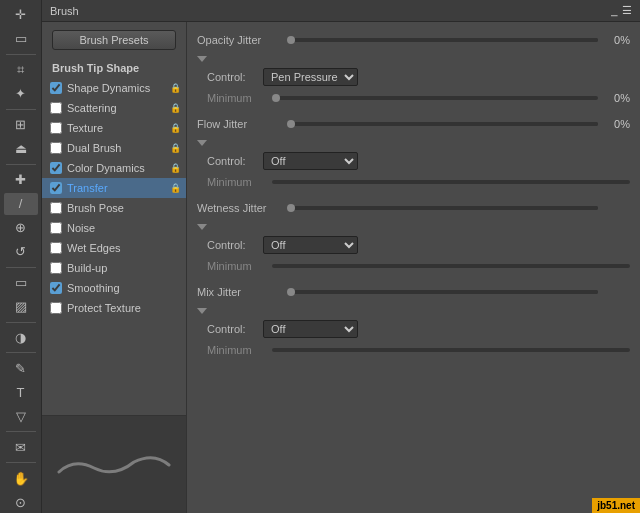 Image resolution: width=640 pixels, height=513 pixels. What do you see at coordinates (242, 208) in the screenshot?
I see `wetness-jitter-label: Wetness Jitter` at bounding box center [242, 208].